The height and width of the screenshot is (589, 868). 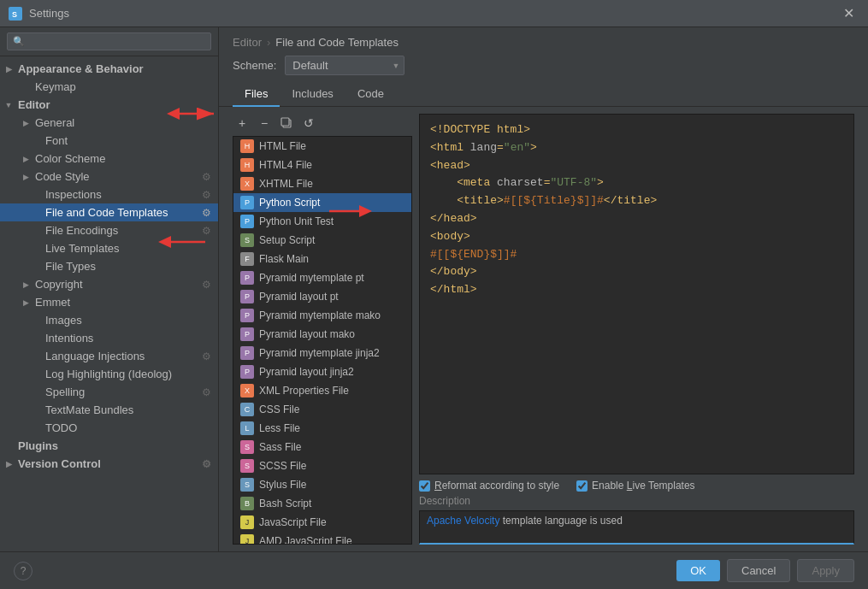 What do you see at coordinates (247, 409) in the screenshot?
I see `file-icon-css: C` at bounding box center [247, 409].